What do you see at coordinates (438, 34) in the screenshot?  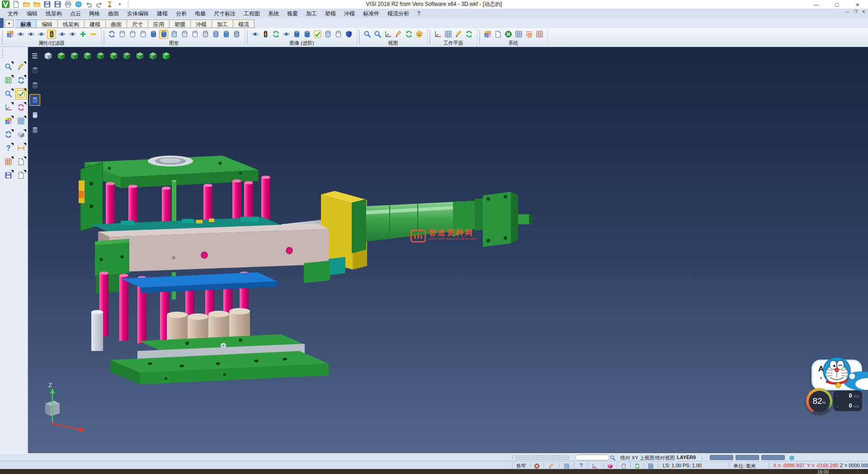 I see `workplane-axes-icon` at bounding box center [438, 34].